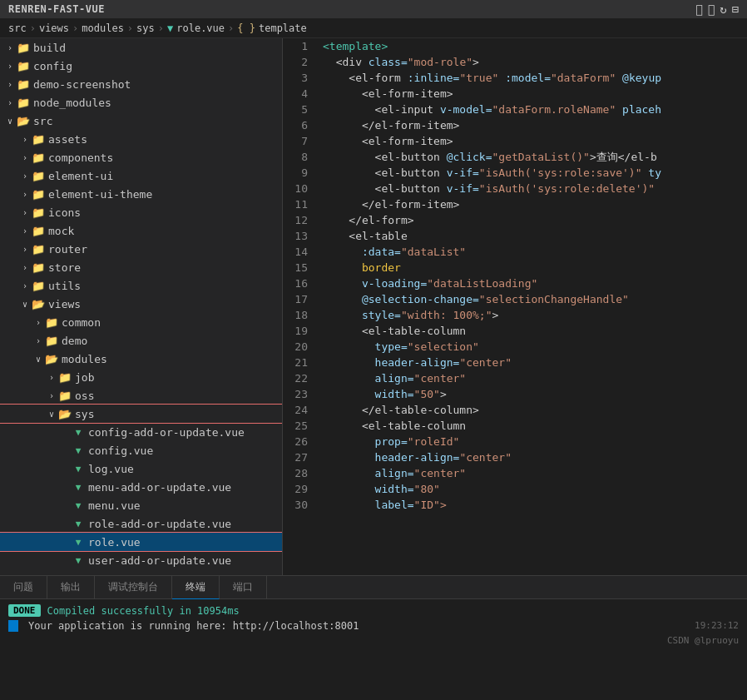  I want to click on sidebar-item-element-ui: › 📁 element-ui, so click(141, 176).